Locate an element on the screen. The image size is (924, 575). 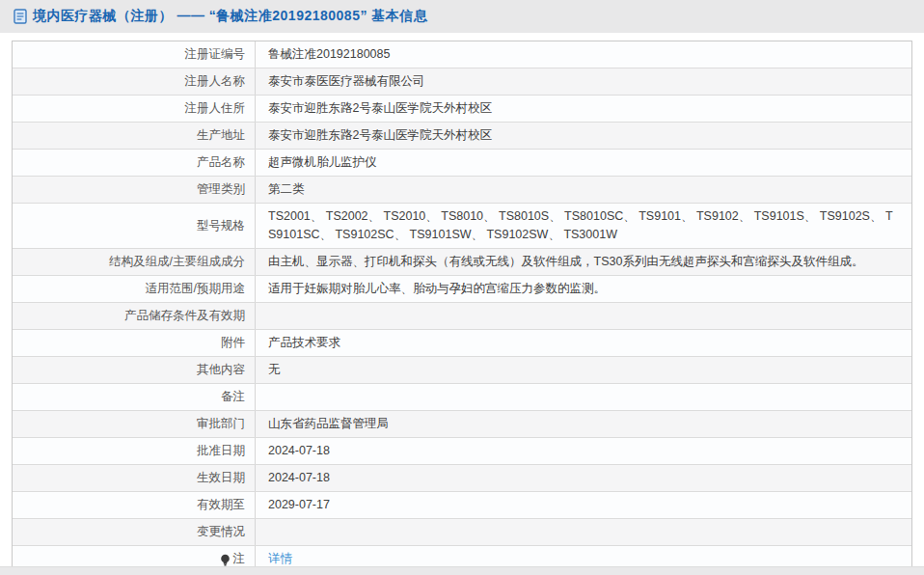
row-label: 有效期至 is located at coordinates (134, 506).